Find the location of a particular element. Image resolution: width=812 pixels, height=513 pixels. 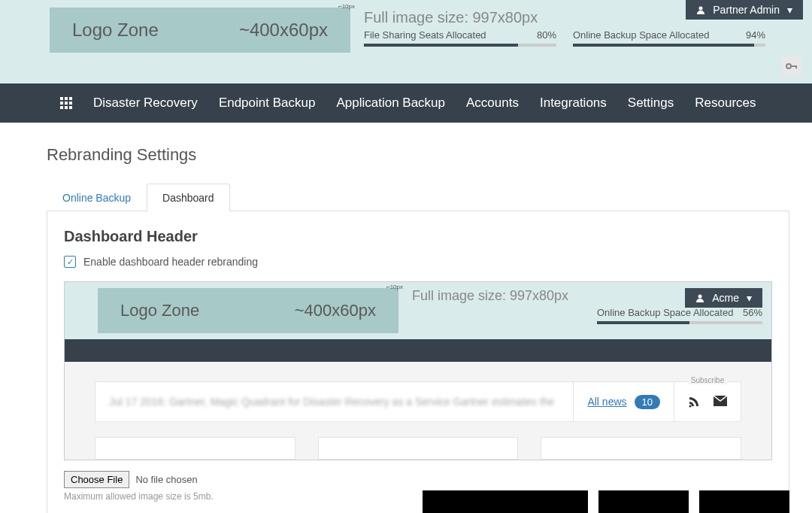

redacted-footer is located at coordinates (406, 502).